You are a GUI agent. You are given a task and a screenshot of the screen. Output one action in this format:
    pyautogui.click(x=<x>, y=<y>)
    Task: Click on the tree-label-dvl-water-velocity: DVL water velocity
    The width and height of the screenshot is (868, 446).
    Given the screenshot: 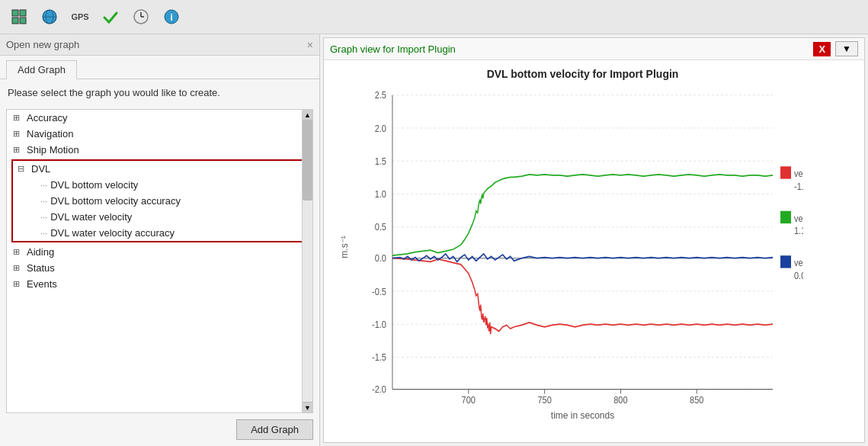 What is the action you would take?
    pyautogui.click(x=91, y=217)
    